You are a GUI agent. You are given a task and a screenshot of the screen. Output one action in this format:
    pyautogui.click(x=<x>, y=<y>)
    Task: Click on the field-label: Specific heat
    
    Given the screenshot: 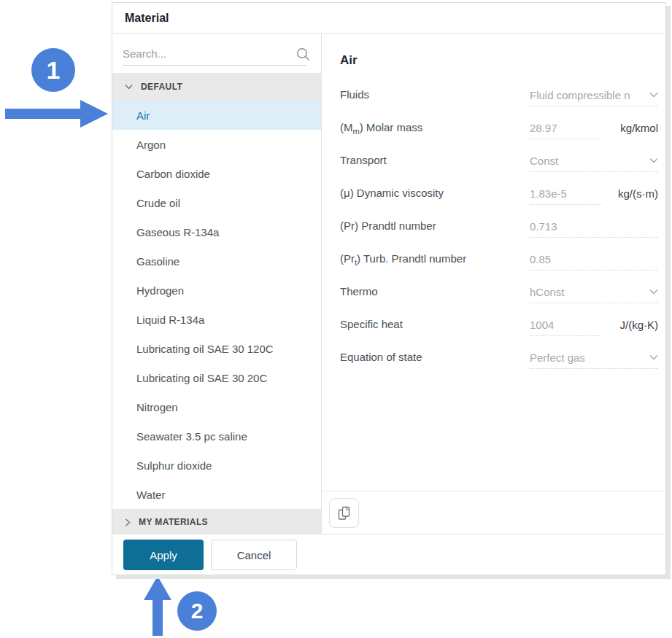 What is the action you would take?
    pyautogui.click(x=371, y=325)
    